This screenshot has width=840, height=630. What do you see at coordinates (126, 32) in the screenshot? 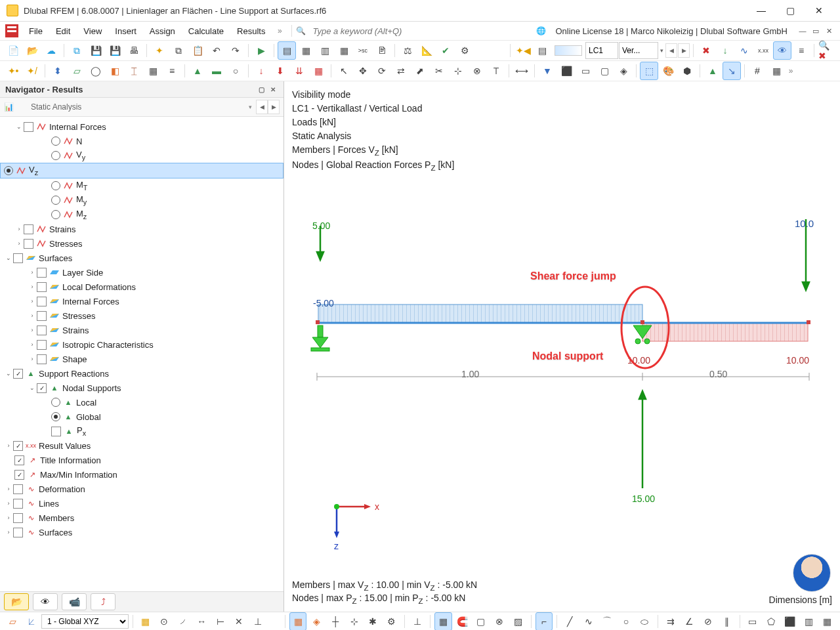
I see `menu-insert: Insert` at bounding box center [126, 32].